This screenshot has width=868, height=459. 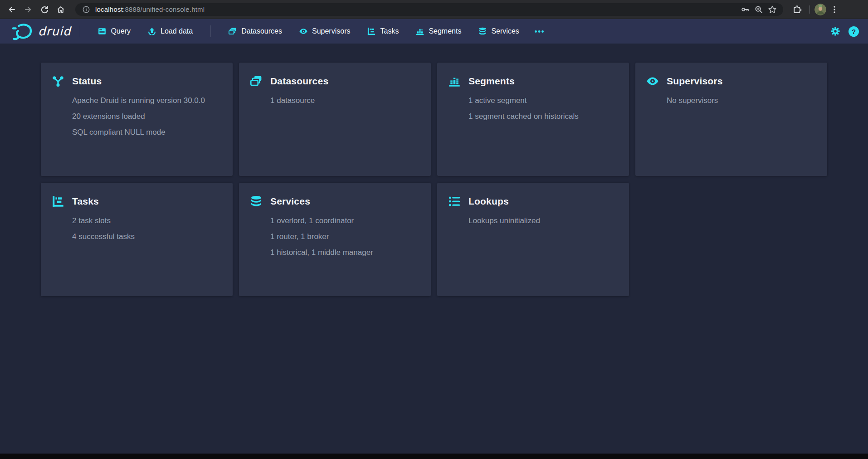 What do you see at coordinates (58, 81) in the screenshot?
I see `network-graph-icon` at bounding box center [58, 81].